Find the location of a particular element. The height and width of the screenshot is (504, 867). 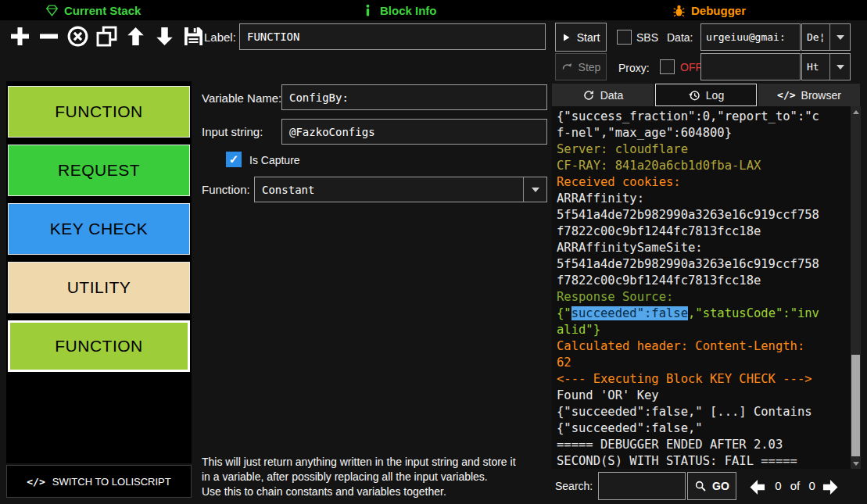

proxy-checkbox is located at coordinates (668, 67).